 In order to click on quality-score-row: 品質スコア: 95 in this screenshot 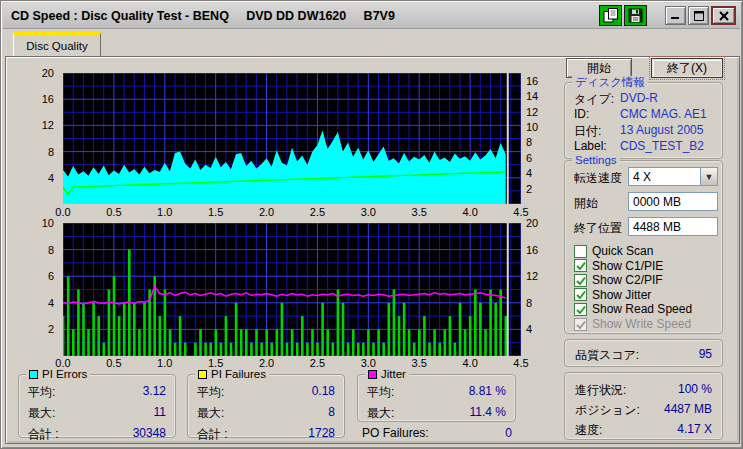, I will do `click(644, 354)`.